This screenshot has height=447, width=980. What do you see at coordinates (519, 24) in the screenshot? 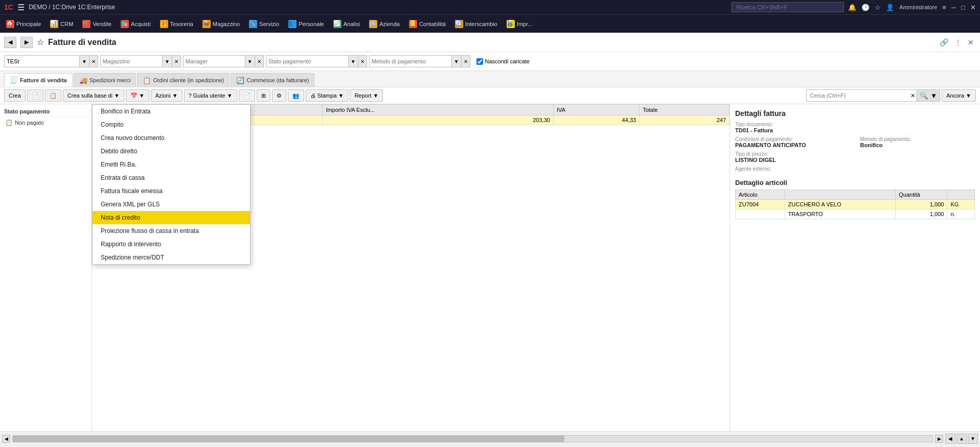
I see `nav-impr: 🖨️ Impr...` at bounding box center [519, 24].